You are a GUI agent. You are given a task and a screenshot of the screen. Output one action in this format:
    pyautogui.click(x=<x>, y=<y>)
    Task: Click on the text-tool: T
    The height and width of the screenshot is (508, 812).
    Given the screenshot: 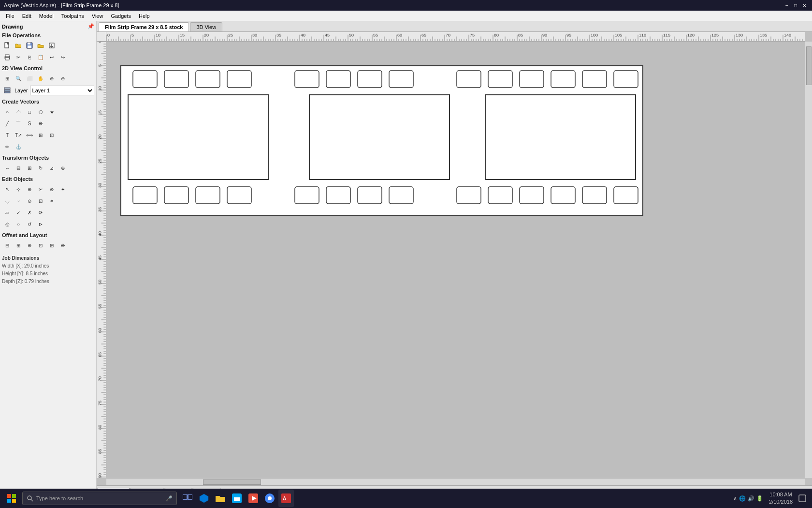 What is the action you would take?
    pyautogui.click(x=7, y=135)
    